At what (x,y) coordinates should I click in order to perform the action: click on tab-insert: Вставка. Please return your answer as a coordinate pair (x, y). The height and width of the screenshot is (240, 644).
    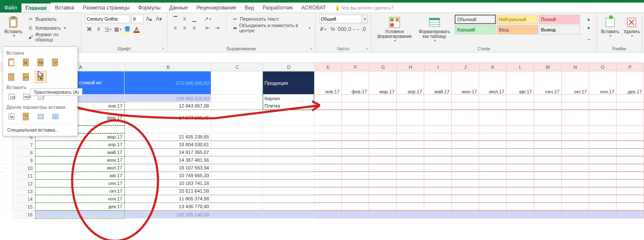
    Looking at the image, I should click on (64, 8).